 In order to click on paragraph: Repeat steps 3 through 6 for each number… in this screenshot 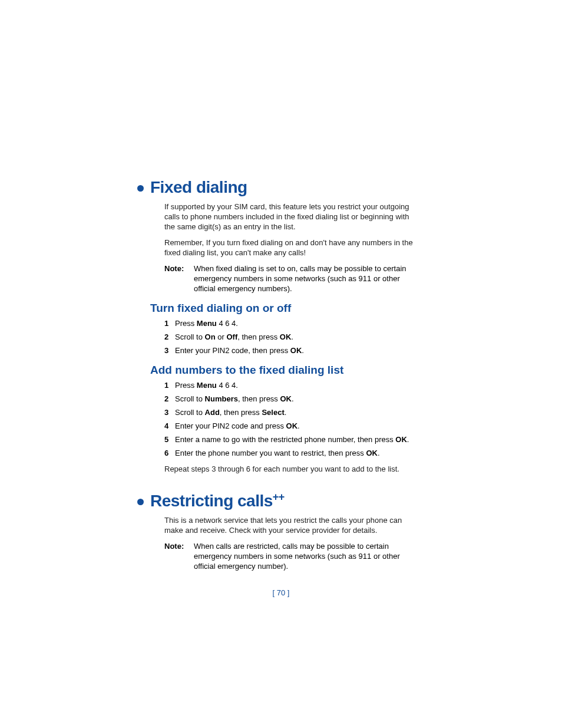, I will do `click(292, 469)`.